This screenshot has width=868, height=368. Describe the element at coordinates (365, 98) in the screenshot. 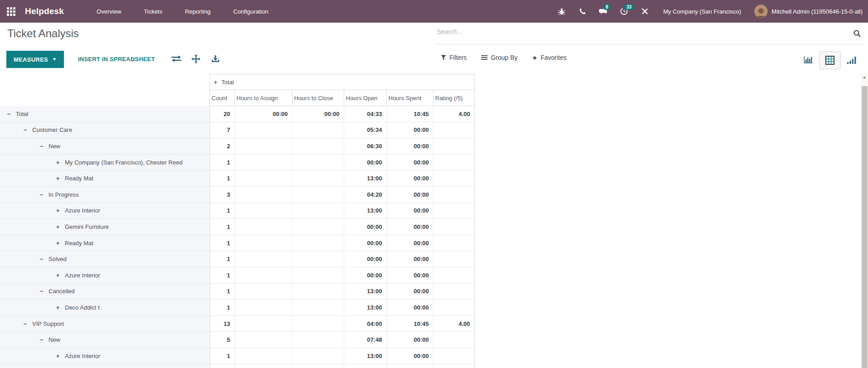

I see `pivot-measure-header: Hours Open` at that location.